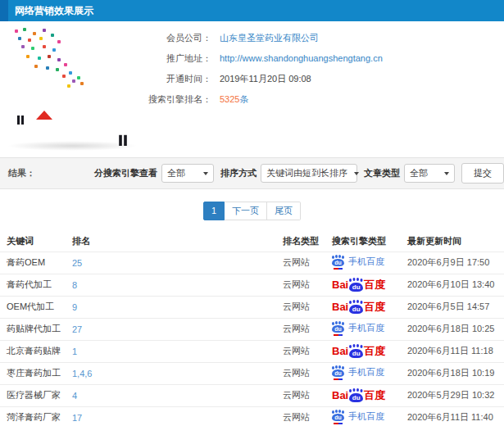 The width and height of the screenshot is (504, 426). What do you see at coordinates (302, 59) in the screenshot?
I see `promo-url-link: http://www.shandonghuangshengtang.cn` at bounding box center [302, 59].